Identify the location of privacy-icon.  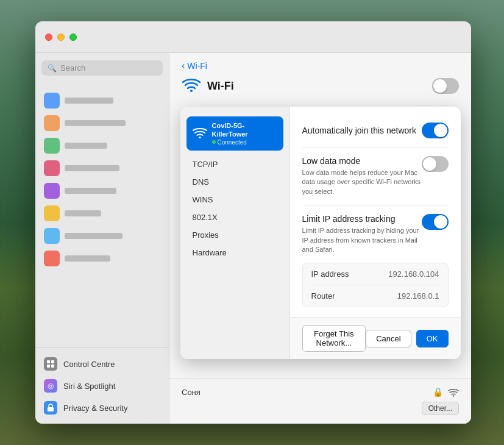
(51, 408).